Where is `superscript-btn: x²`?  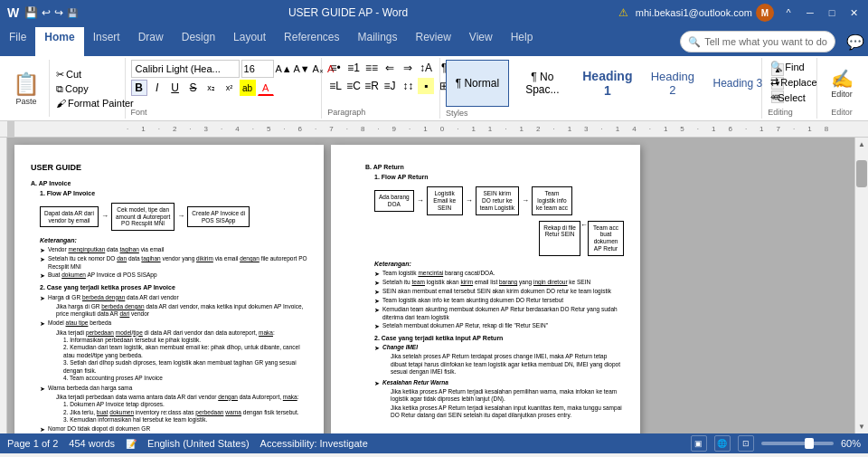 superscript-btn: x² is located at coordinates (230, 88).